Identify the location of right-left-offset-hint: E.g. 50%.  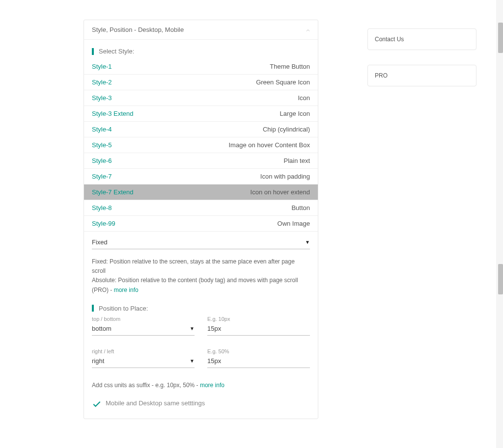
(258, 351).